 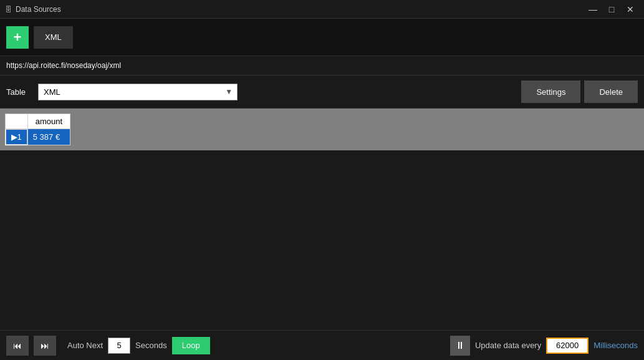 What do you see at coordinates (138, 92) in the screenshot?
I see `table-select-wrap: XML ▼` at bounding box center [138, 92].